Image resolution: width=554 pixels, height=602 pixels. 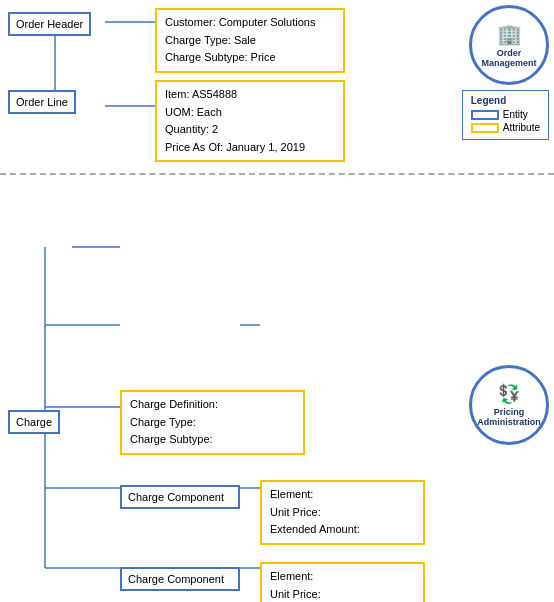 What do you see at coordinates (250, 130) in the screenshot?
I see `ol-attr-3: Quantity: 2` at bounding box center [250, 130].